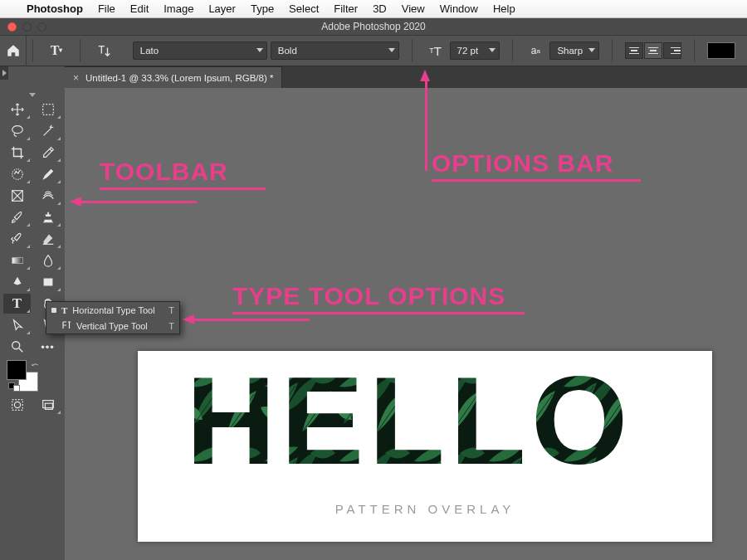  What do you see at coordinates (17, 261) in the screenshot?
I see `gradient-tool` at bounding box center [17, 261].